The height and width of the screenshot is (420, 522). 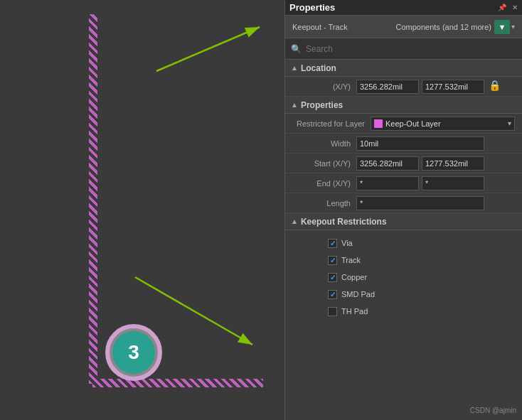 I want to click on layer-color-dot, so click(x=378, y=124).